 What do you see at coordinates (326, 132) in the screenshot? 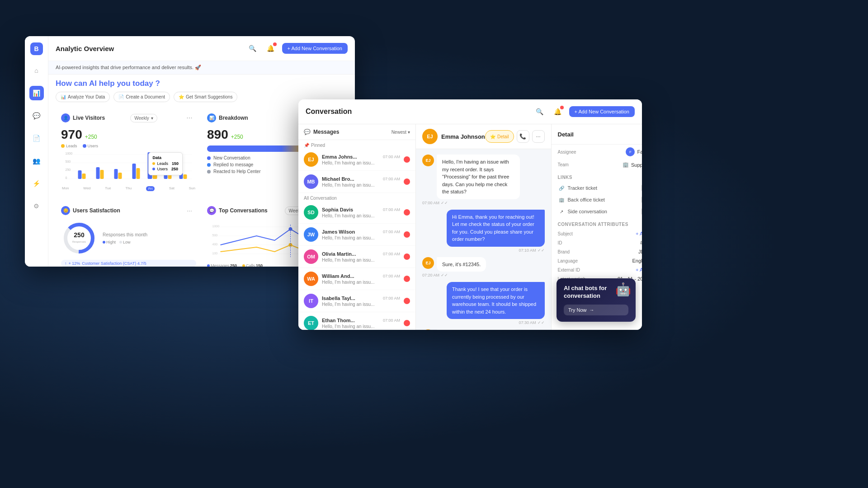
I see `messages-label: Messages` at bounding box center [326, 132].